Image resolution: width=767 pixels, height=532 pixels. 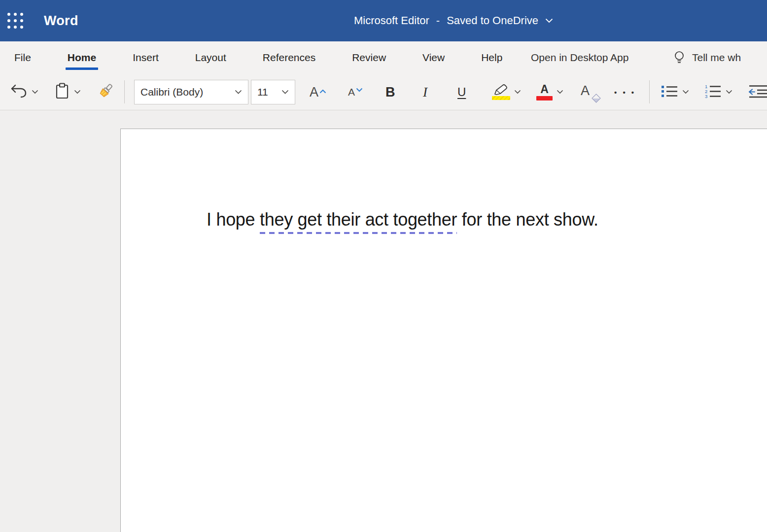 I want to click on tab-help: Help, so click(x=492, y=58).